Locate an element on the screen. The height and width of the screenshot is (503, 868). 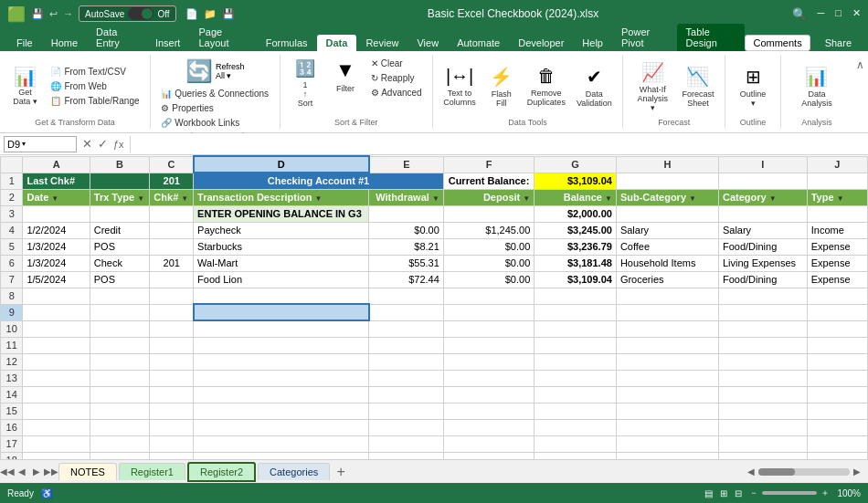
restore-btn: □ is located at coordinates (839, 15).